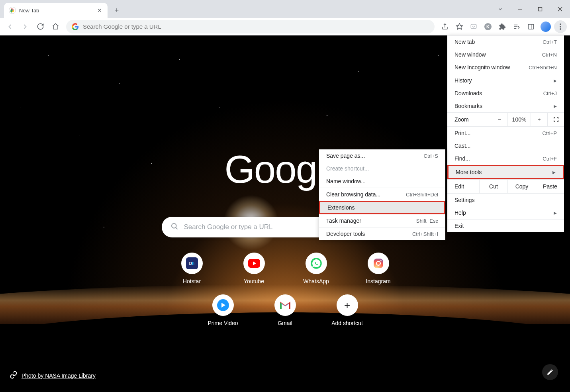 This screenshot has width=570, height=392. Describe the element at coordinates (445, 27) in the screenshot. I see `share-icon` at that location.